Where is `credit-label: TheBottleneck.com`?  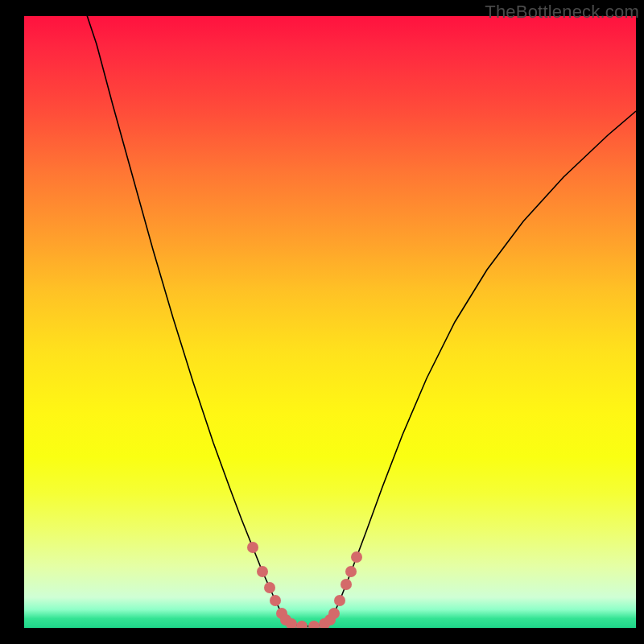 credit-label: TheBottleneck.com is located at coordinates (562, 12).